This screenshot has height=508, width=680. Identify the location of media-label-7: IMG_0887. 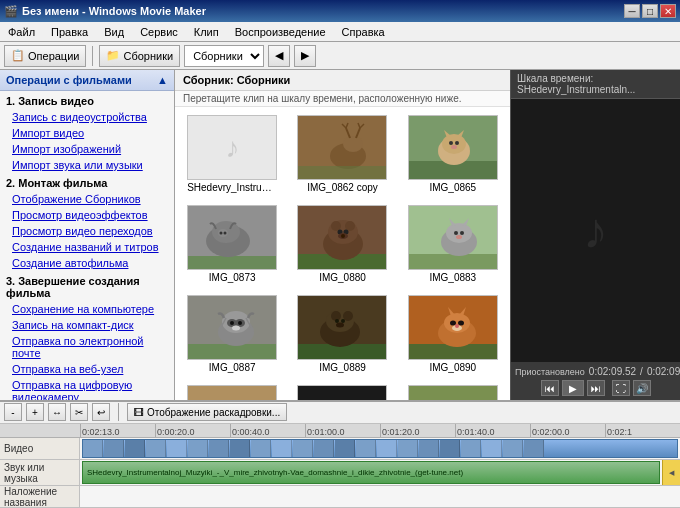
(232, 368).